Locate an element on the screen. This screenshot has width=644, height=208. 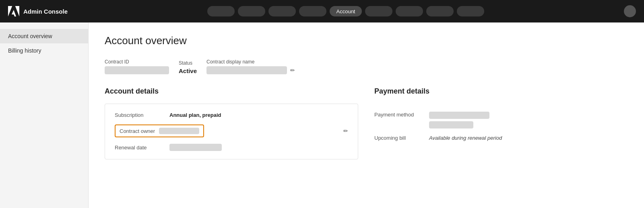
display-name-edit-icon: ✏ is located at coordinates (293, 70).